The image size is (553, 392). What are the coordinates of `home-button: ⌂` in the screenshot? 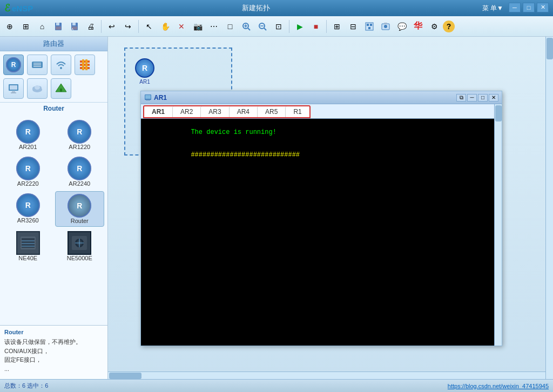 It's located at (42, 26).